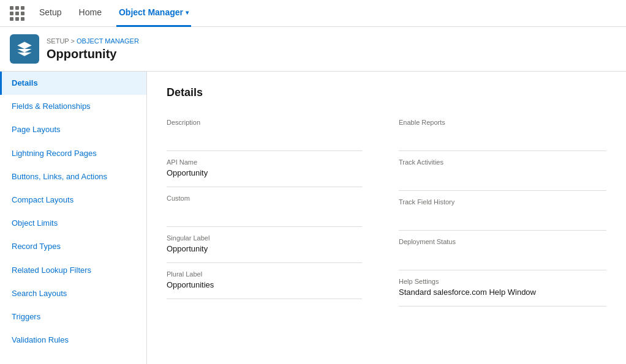 The width and height of the screenshot is (626, 364). Describe the element at coordinates (265, 250) in the screenshot. I see `field-singular-label-value: Opportunity` at that location.